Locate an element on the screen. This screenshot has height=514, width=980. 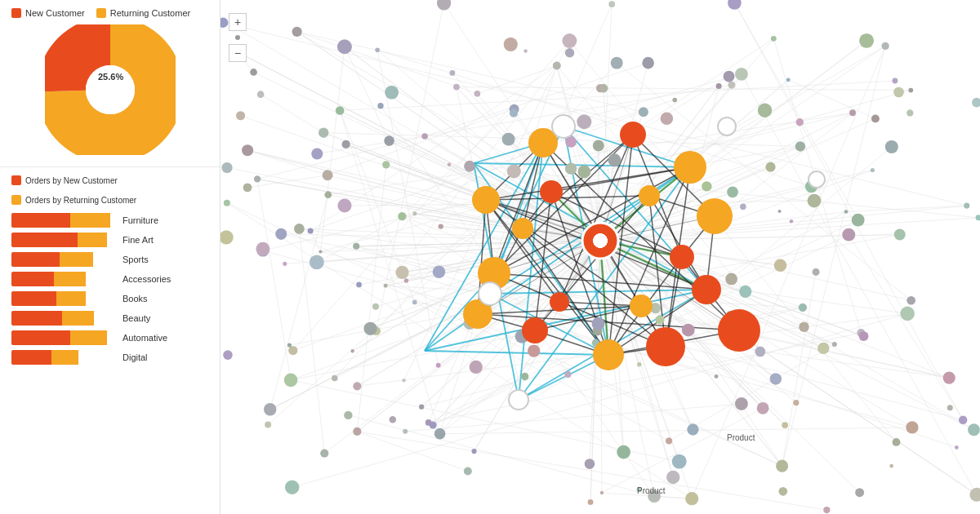
zoom-out-button: − is located at coordinates (238, 53).